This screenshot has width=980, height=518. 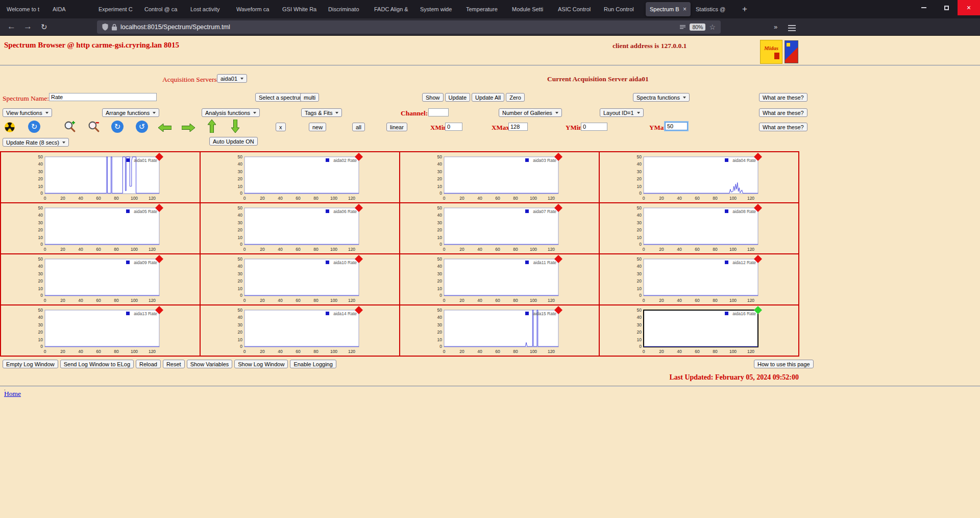 What do you see at coordinates (698, 228) in the screenshot?
I see `spectrum-cell: 01020304050020406080100120aida08 Rate` at bounding box center [698, 228].